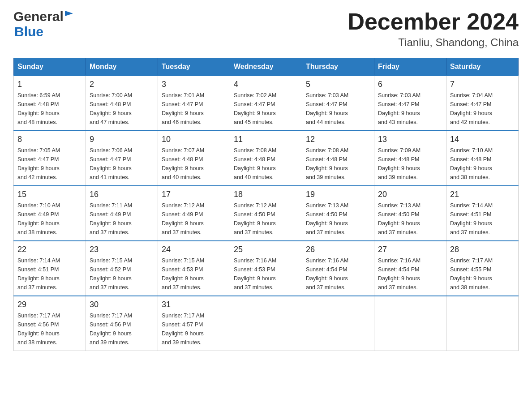  What do you see at coordinates (122, 323) in the screenshot?
I see `calendar-cell: 30Sunrise: 7:17 AMSunset: 4:56 PMDayligh…` at bounding box center [122, 323].